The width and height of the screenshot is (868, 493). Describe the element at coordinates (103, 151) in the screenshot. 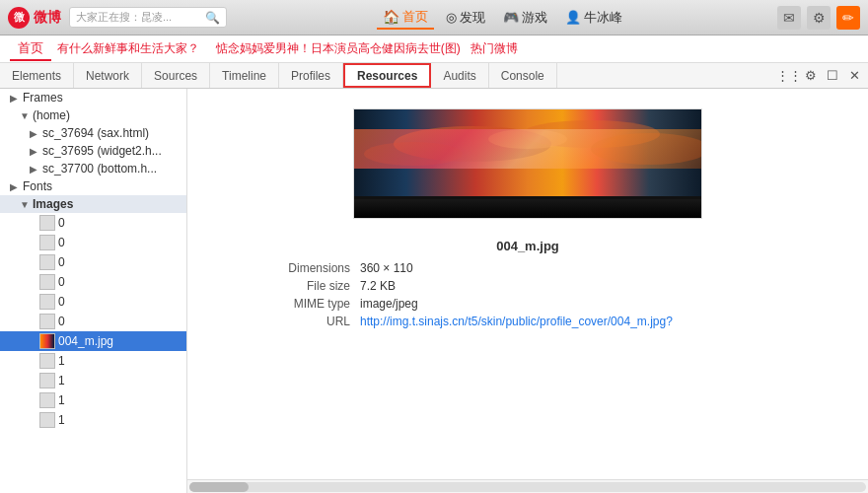

I see `sc37695-label: sc_37695 (widget2.h...` at that location.